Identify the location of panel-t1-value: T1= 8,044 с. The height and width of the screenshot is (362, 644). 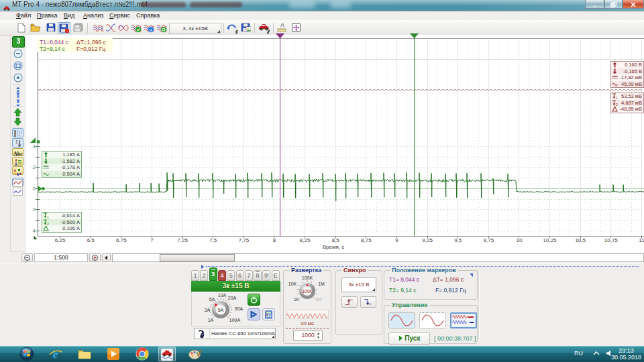
(404, 280).